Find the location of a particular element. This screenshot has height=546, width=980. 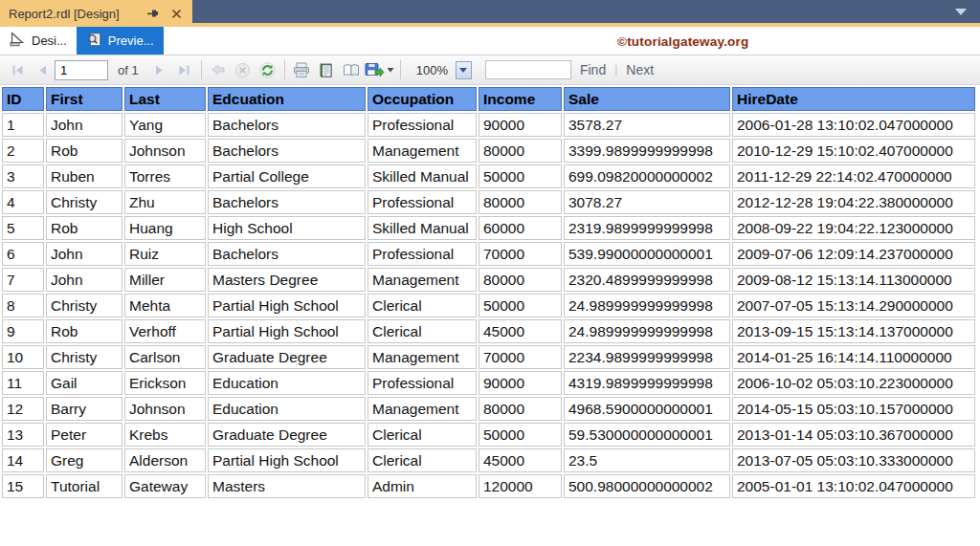

table-cell: Erickson is located at coordinates (165, 382).